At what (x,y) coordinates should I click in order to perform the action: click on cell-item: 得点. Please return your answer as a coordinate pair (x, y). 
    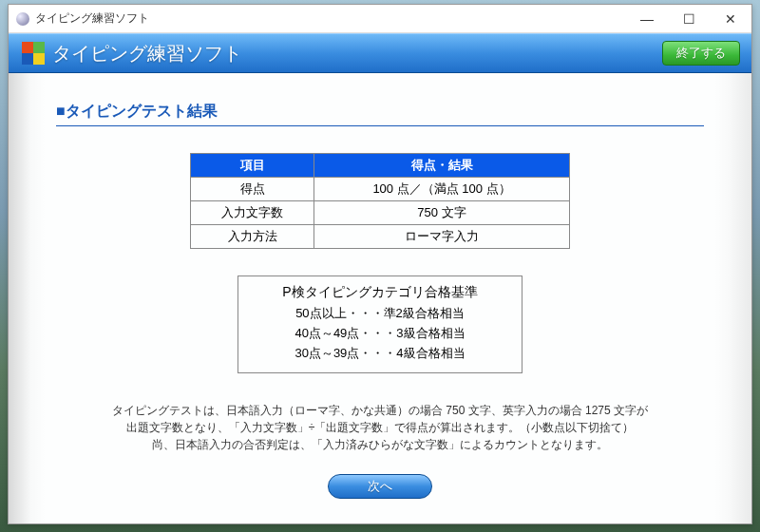
    Looking at the image, I should click on (253, 190).